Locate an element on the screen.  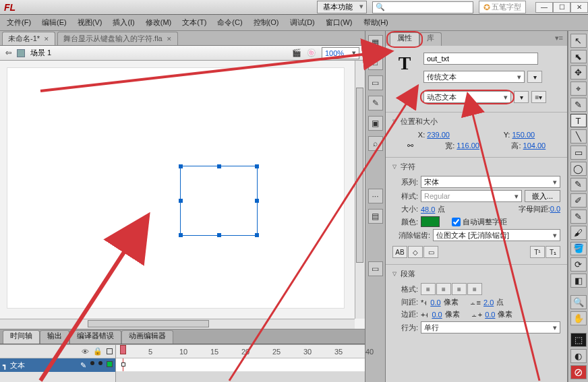
menu-edit: 编辑(E) is located at coordinates (54, 23).